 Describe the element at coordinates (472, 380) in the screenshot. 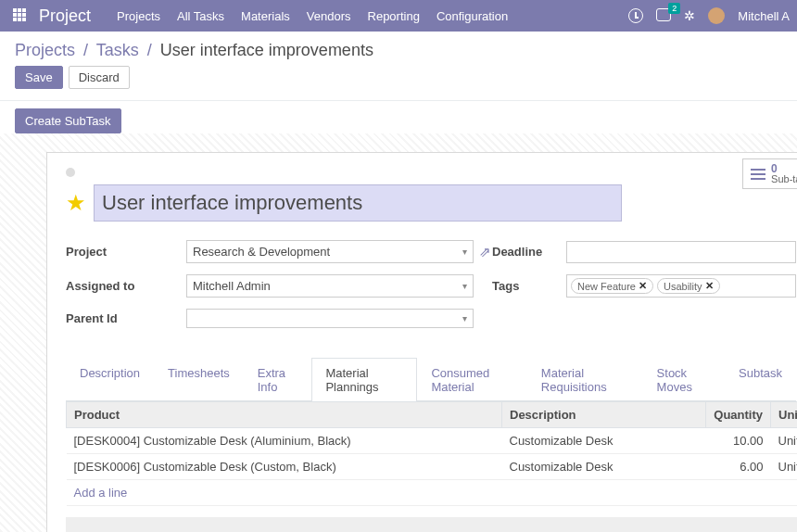

I see `tab-consumed-material: Consumed Material` at that location.